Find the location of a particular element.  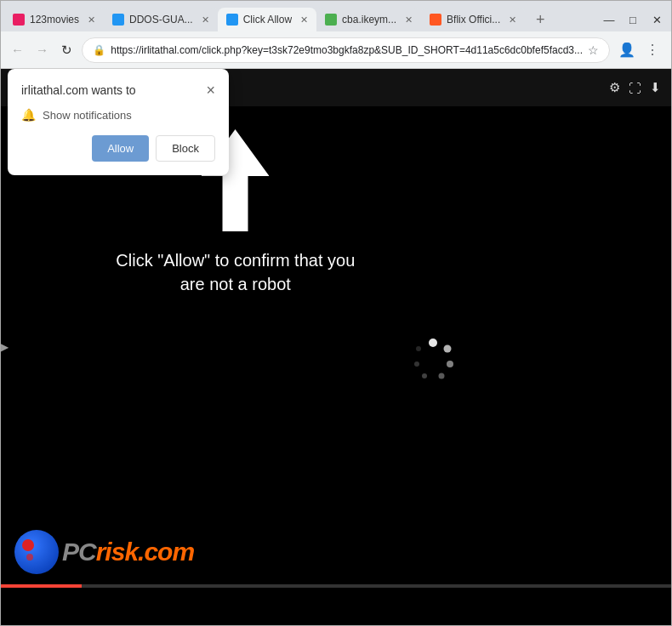

new-tab-button: + is located at coordinates (540, 20).